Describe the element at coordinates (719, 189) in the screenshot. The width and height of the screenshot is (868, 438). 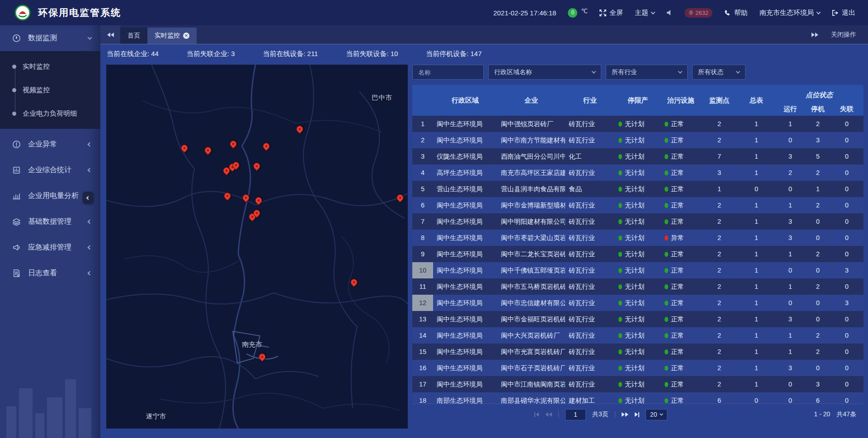
I see `cell-points: 1` at that location.